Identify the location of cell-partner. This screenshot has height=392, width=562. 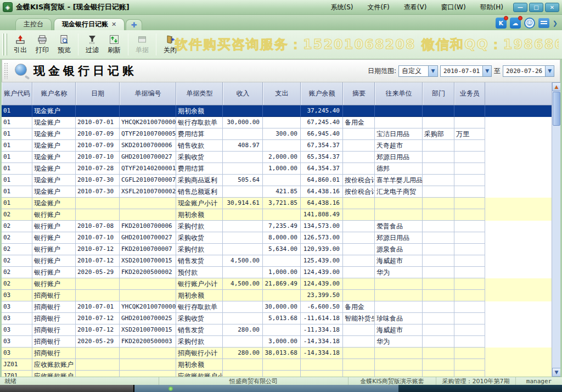
(398, 111).